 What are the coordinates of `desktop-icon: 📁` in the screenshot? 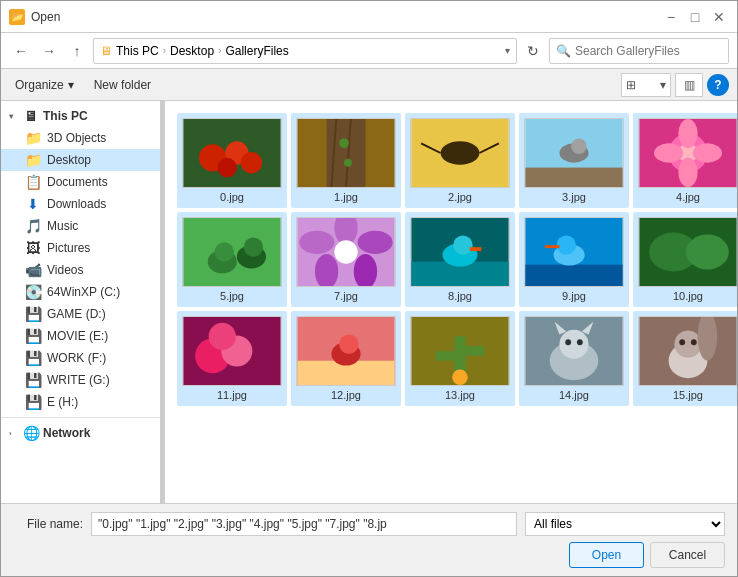 It's located at (33, 160).